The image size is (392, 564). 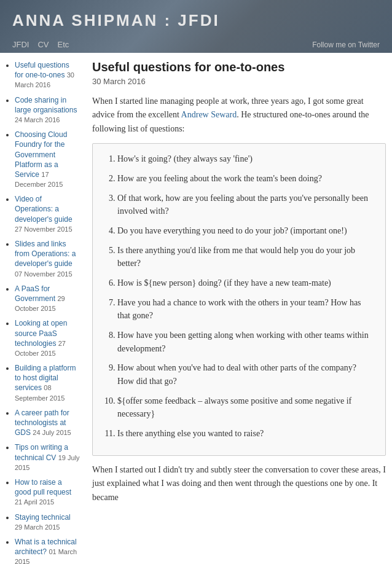 I want to click on sidebar-post-date: 24 March 2016, so click(x=37, y=120).